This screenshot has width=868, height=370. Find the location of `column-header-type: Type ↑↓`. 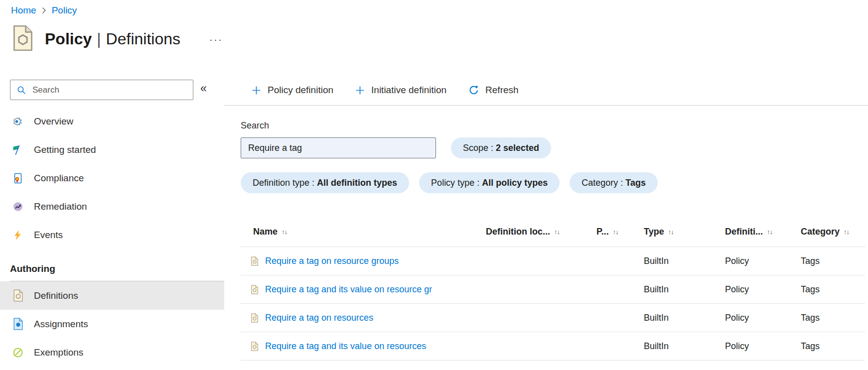

column-header-type: Type ↑↓ is located at coordinates (685, 232).